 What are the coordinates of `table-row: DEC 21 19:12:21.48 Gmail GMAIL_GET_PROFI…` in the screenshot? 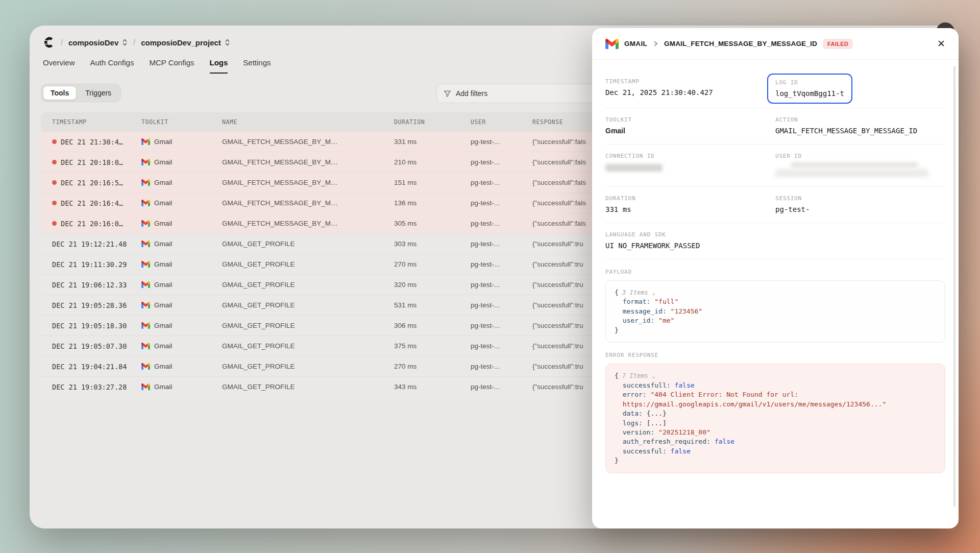 It's located at (331, 244).